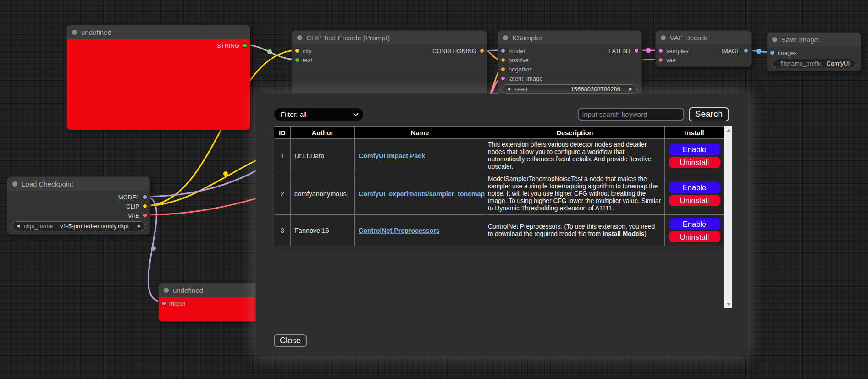 The image size is (868, 379). Describe the element at coordinates (527, 38) in the screenshot. I see `node-title: KSampler` at that location.